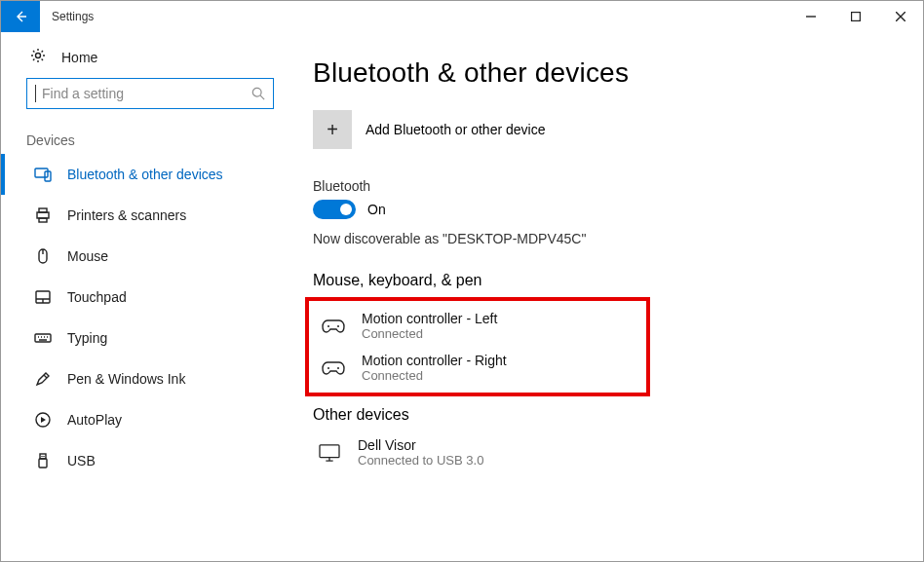 Image resolution: width=924 pixels, height=562 pixels. I want to click on sidebar-item-label: Printers & scanners, so click(127, 215).